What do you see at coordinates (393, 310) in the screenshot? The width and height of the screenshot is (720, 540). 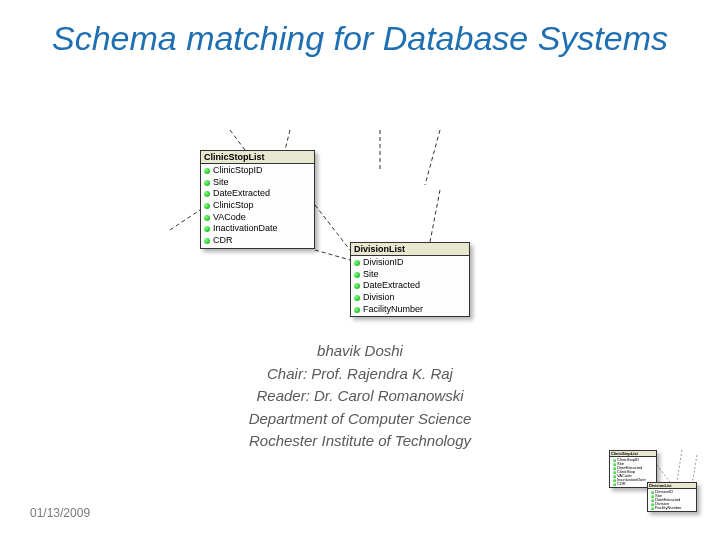 I see `field-label: FacilityNumber` at bounding box center [393, 310].